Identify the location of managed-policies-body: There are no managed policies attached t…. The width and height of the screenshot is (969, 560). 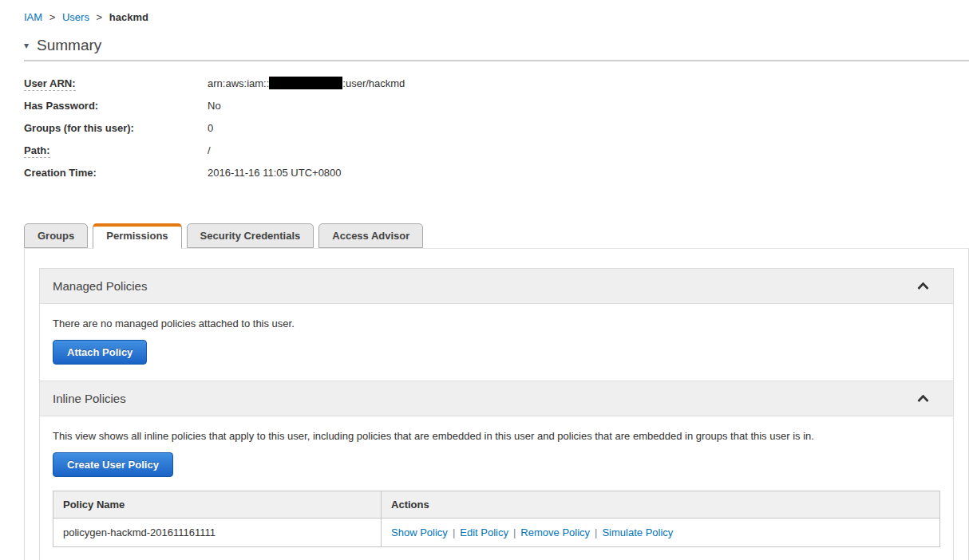
(496, 342).